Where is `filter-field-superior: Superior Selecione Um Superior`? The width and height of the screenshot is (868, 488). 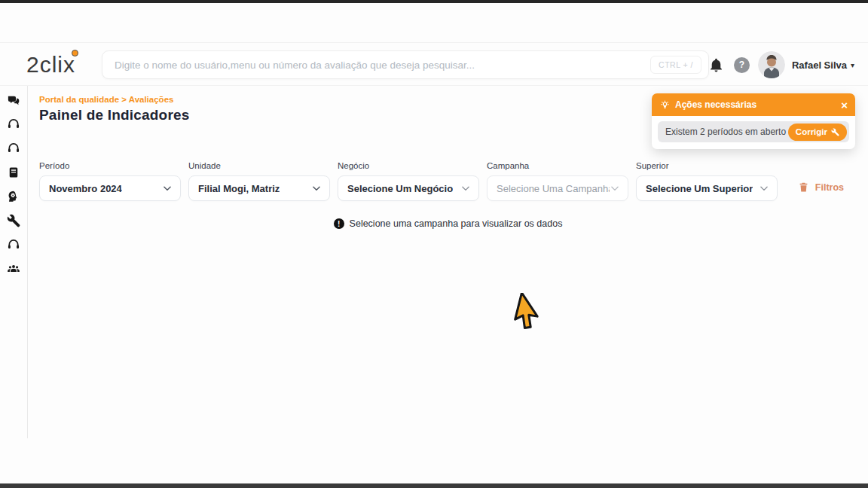 filter-field-superior: Superior Selecione Um Superior is located at coordinates (707, 181).